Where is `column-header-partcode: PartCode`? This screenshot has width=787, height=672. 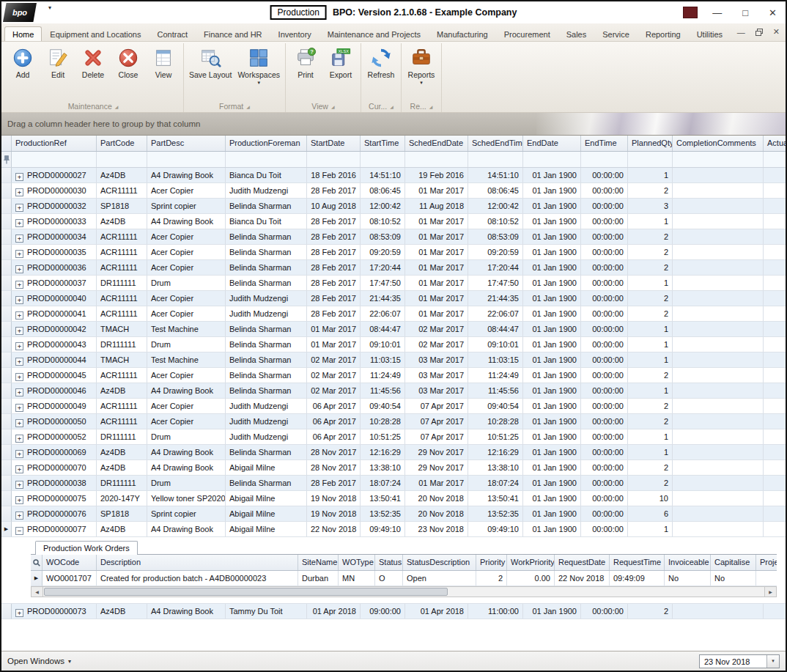 column-header-partcode: PartCode is located at coordinates (122, 144).